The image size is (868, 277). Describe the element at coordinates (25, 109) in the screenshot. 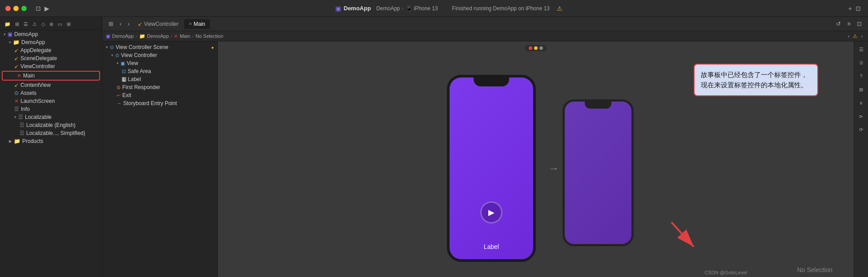

I see `nav-label: Info` at that location.